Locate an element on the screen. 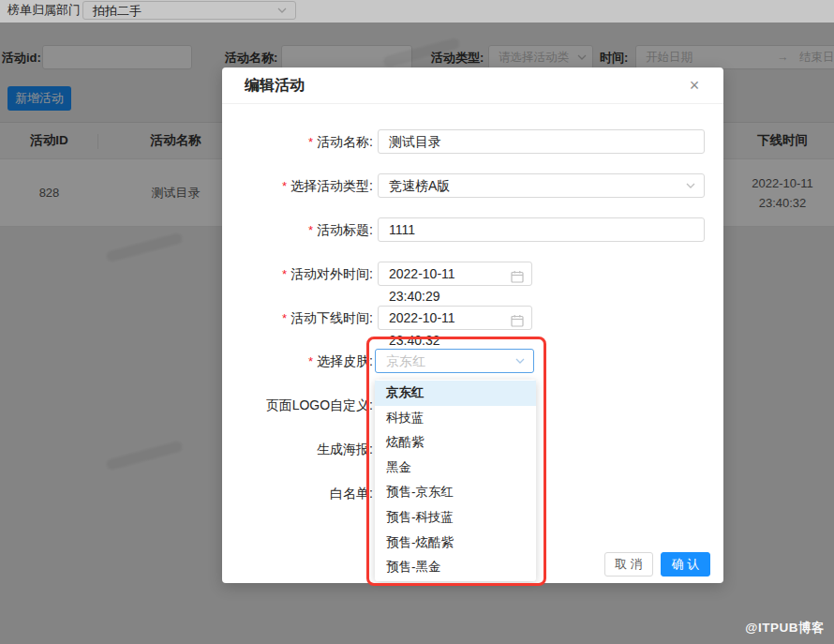 The width and height of the screenshot is (834, 644). field-activity-name: *活动名称: 测试目录 is located at coordinates (472, 142).